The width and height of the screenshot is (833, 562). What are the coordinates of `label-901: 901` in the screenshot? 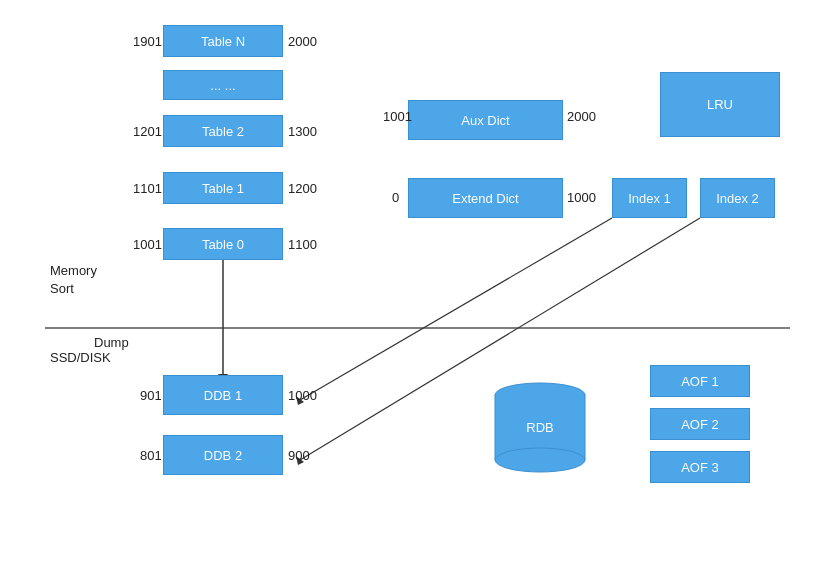 It's located at (151, 396).